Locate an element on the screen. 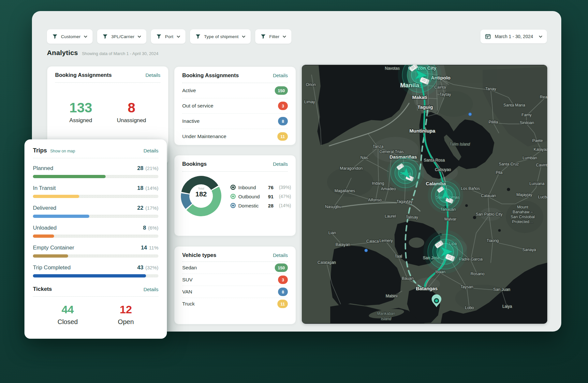 This screenshot has height=383, width=588. filter-type-of-shipment: Type of shipment is located at coordinates (220, 36).